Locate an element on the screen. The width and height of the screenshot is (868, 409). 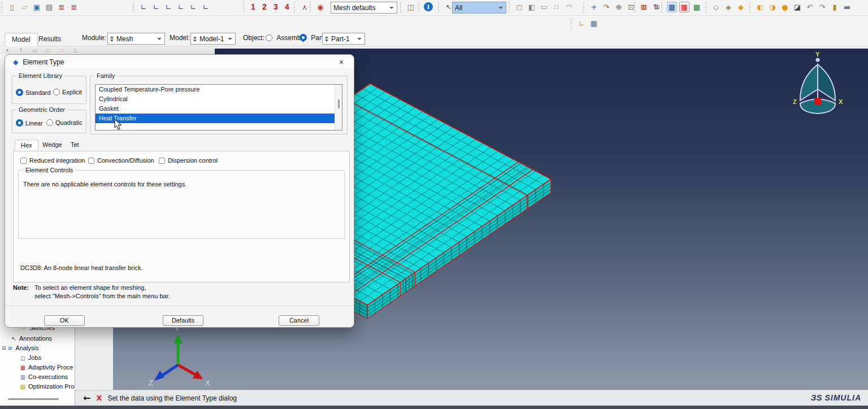
reduced-integration-option: Reduced integration is located at coordinates (53, 160).